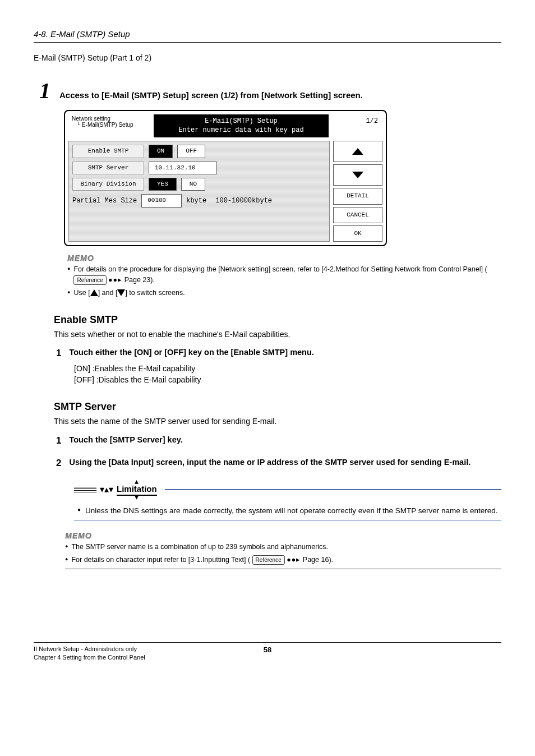 The width and height of the screenshot is (535, 756). I want to click on cancel-button: CANCEL, so click(358, 215).